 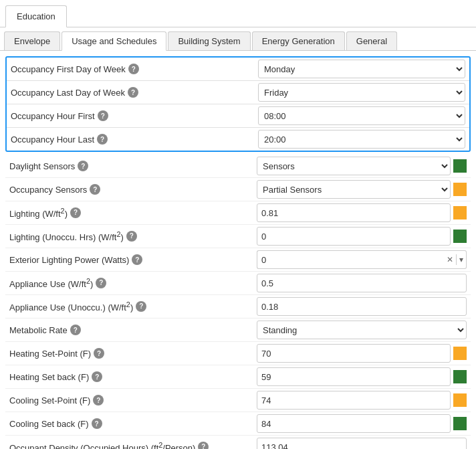 I want to click on field-label: Lighting (Unoccu. Hrs) (W/ft2)?, so click(x=133, y=236).